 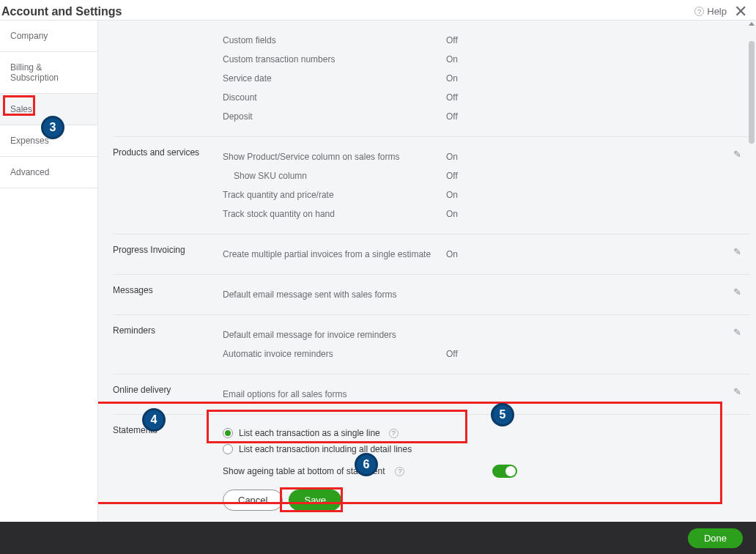 What do you see at coordinates (21, 109) in the screenshot?
I see `sidebar-item-label: Sales` at bounding box center [21, 109].